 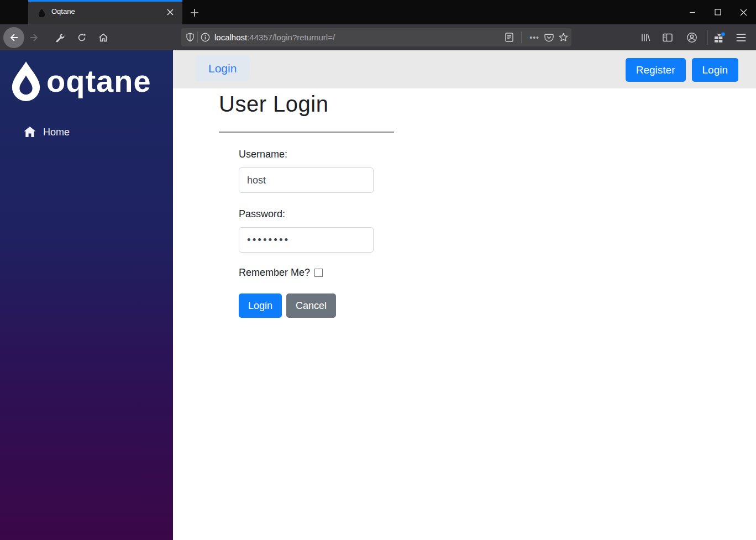 I want to click on tab-title: Oqtane, so click(x=63, y=11).